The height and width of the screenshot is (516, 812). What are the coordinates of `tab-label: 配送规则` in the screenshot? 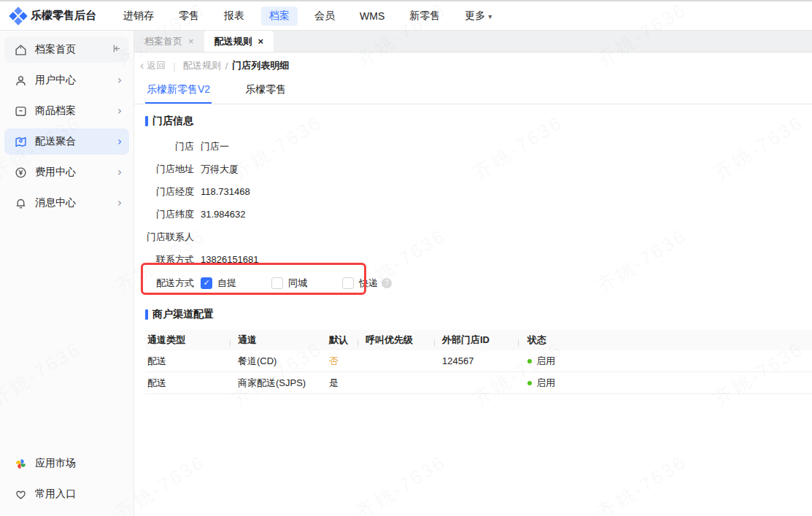 It's located at (233, 42).